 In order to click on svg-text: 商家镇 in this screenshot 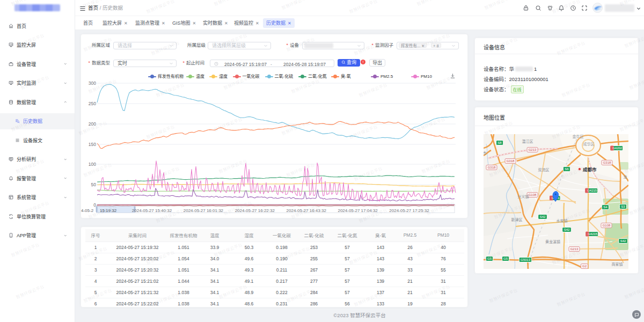, I will do `click(617, 264)`.